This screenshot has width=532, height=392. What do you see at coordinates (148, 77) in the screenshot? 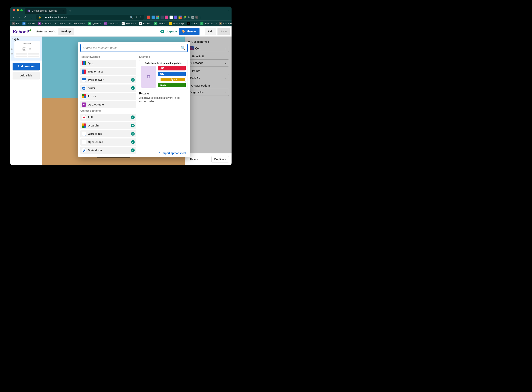
I see `image-placeholder-icon: 🖼` at bounding box center [148, 77].